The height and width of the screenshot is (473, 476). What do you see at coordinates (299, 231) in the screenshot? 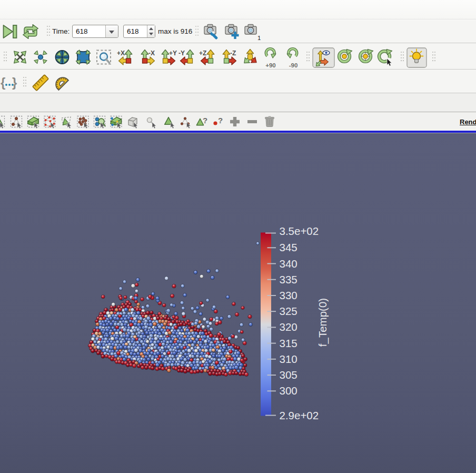
I see `svg-text: 3.5e+02` at bounding box center [299, 231].